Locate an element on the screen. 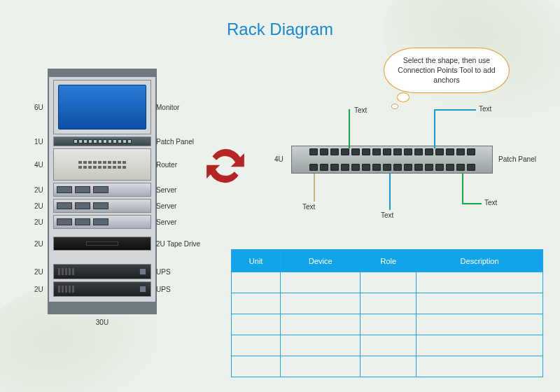 This screenshot has height=392, width=560. detail-u-label: 4U is located at coordinates (279, 160).